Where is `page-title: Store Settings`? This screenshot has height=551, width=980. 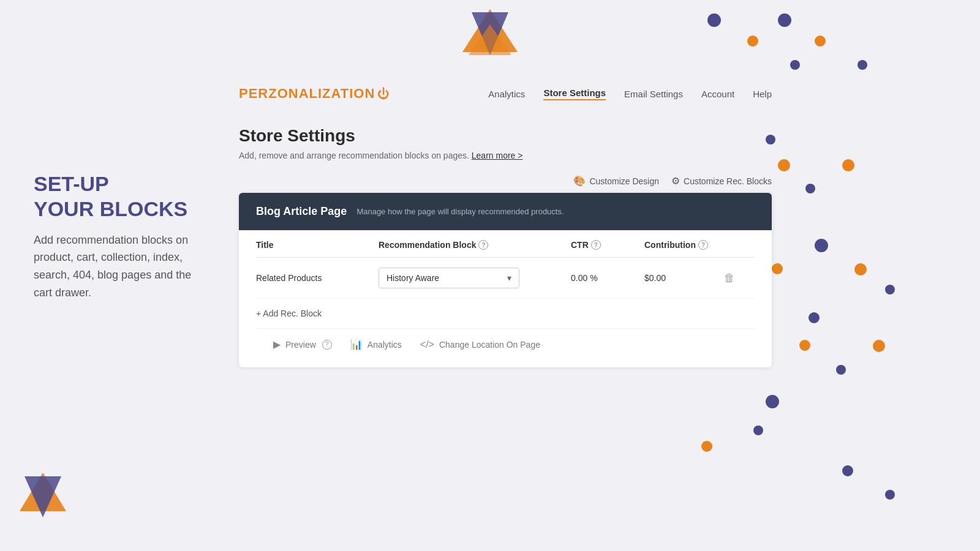 page-title: Store Settings is located at coordinates (505, 136).